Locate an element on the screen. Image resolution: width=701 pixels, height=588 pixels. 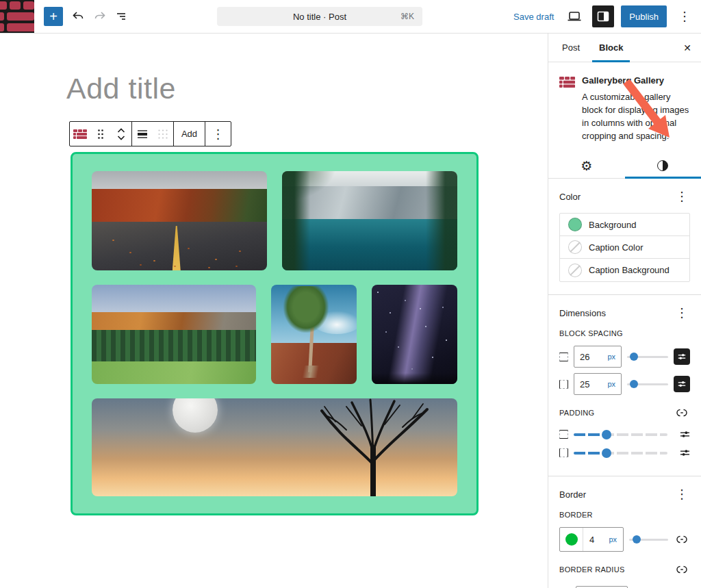
border-label: BORDER is located at coordinates (576, 515).